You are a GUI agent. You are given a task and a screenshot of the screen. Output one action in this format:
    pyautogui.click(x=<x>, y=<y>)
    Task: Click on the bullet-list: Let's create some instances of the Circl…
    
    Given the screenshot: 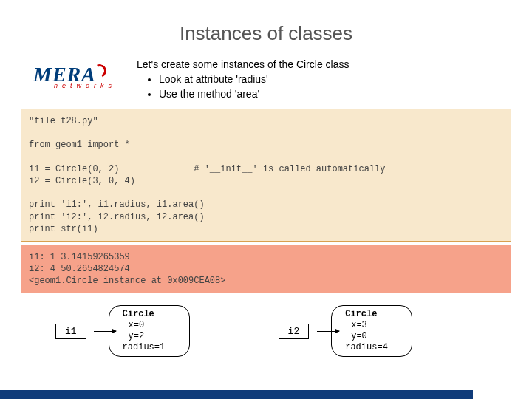 What is the action you would take?
    pyautogui.click(x=334, y=79)
    